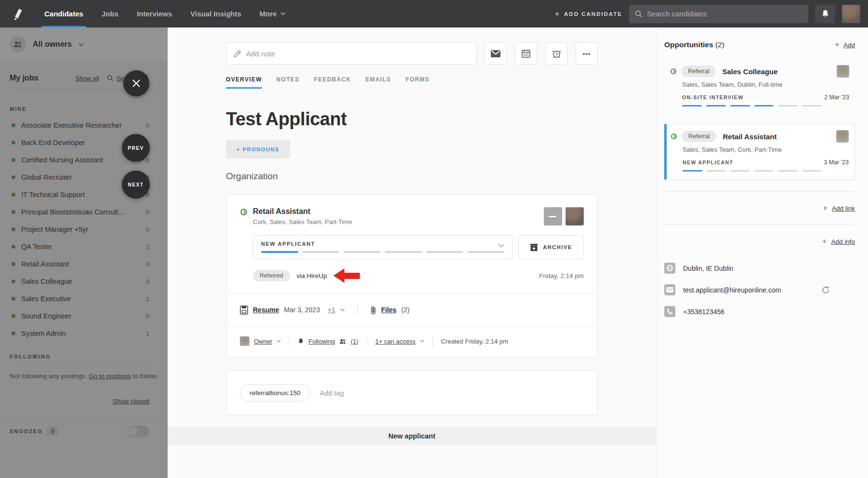 This screenshot has height=478, width=868. I want to click on tab-notes: NOTES, so click(288, 82).